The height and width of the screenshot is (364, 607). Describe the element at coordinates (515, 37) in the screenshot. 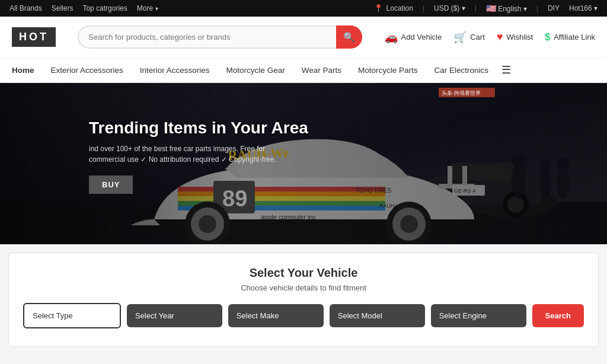

I see `wishlist-link: ♥ Wishlist` at that location.